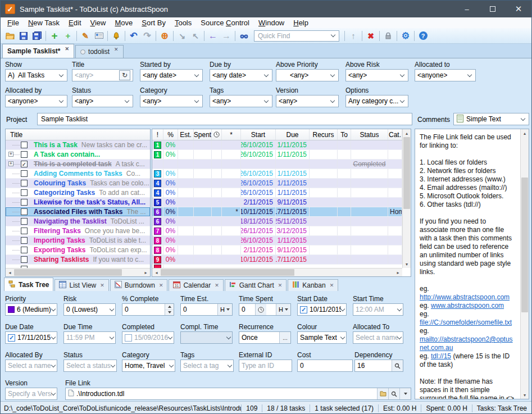  Describe the element at coordinates (165, 36) in the screenshot. I see `maximize-tasklist-icon: ⊕` at that location.